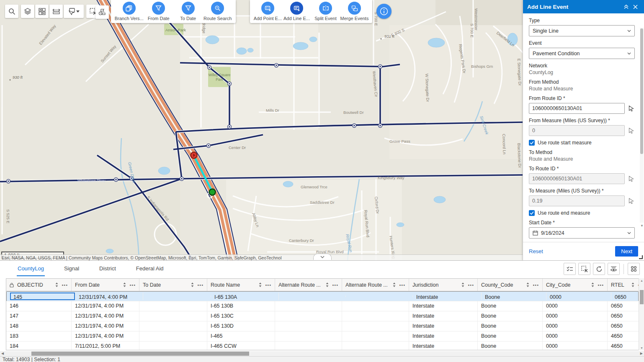  Describe the element at coordinates (585, 269) in the screenshot. I see `clear-table-selection-button` at that location.